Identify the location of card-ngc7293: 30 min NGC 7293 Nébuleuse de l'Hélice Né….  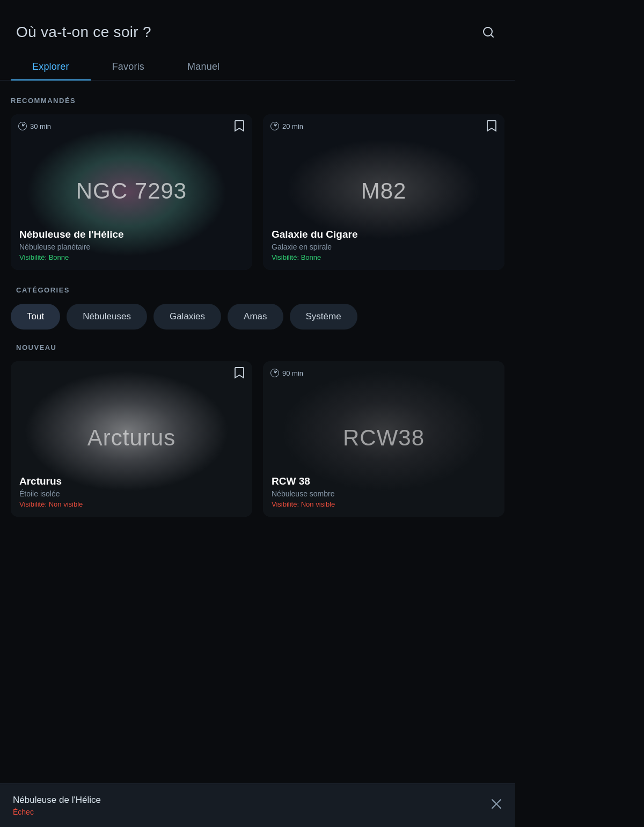
(131, 192).